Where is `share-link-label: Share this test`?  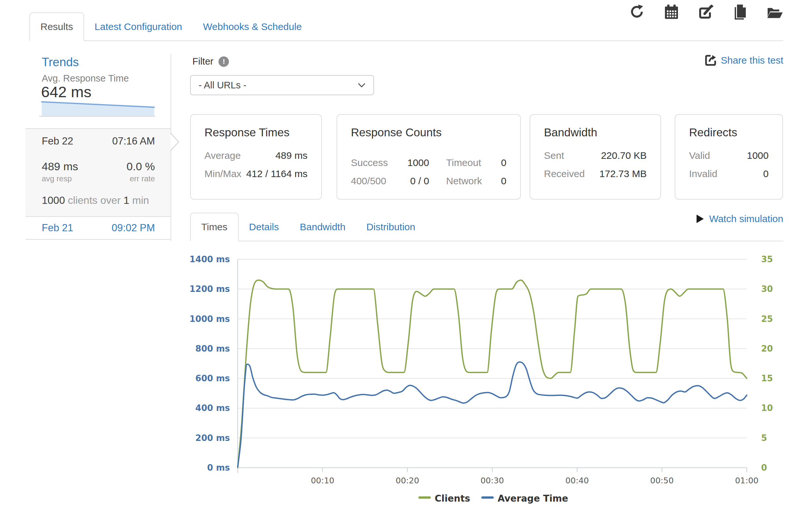 share-link-label: Share this test is located at coordinates (752, 60).